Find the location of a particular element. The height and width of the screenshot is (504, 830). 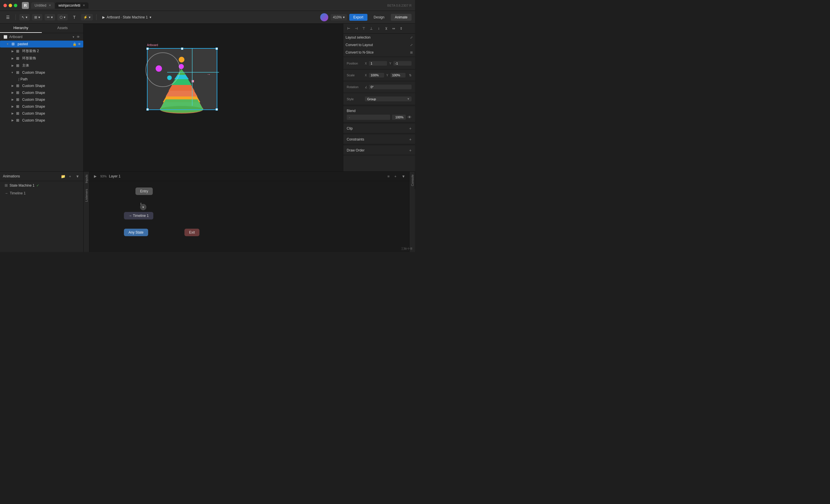

inputs-tab: Inputs is located at coordinates (86, 179).